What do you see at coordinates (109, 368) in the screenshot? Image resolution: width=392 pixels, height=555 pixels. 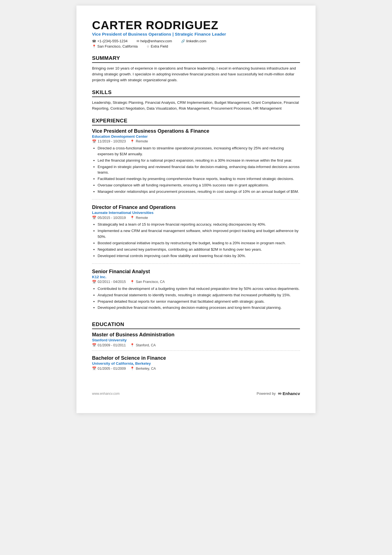 I see `edu-date-2: 📅 01/2005 - 01/2009` at bounding box center [109, 368].